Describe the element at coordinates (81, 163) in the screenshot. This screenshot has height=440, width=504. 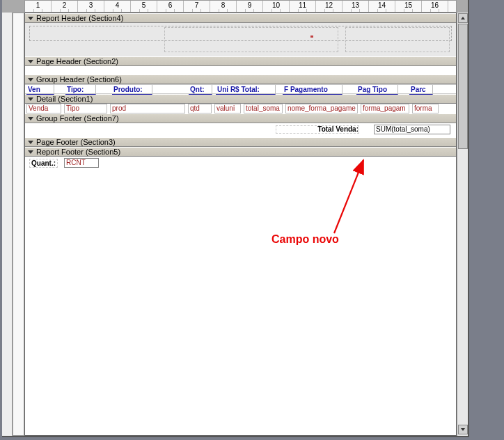
I see `quant-field: RCNT` at that location.